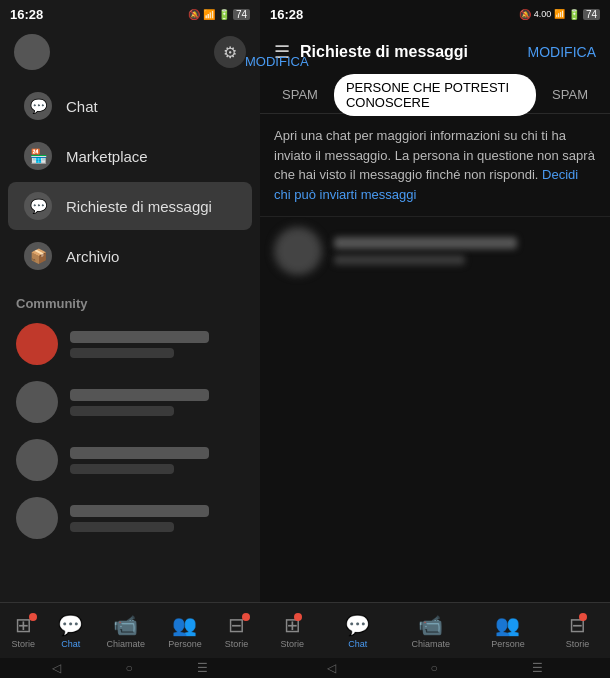 Image resolution: width=610 pixels, height=678 pixels. What do you see at coordinates (230, 52) in the screenshot?
I see `left-gear-button: ⚙` at bounding box center [230, 52].